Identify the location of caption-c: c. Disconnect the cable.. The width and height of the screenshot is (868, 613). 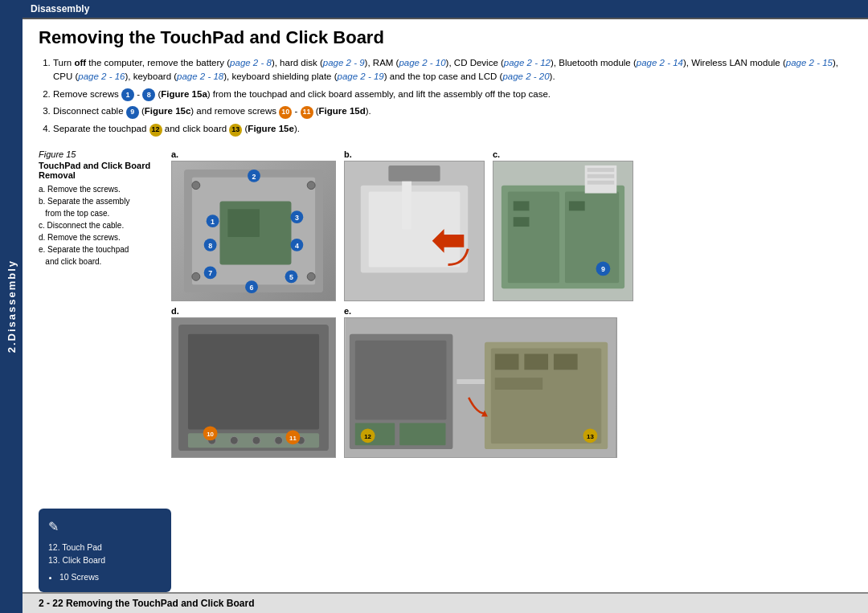
(104, 225).